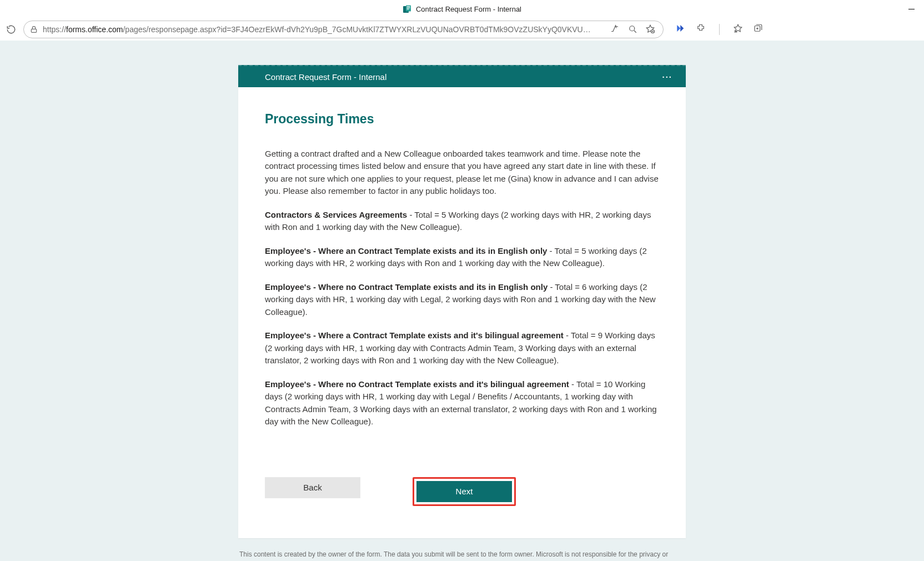 The height and width of the screenshot is (561, 924). What do you see at coordinates (911, 9) in the screenshot?
I see `window-minimize-button` at bounding box center [911, 9].